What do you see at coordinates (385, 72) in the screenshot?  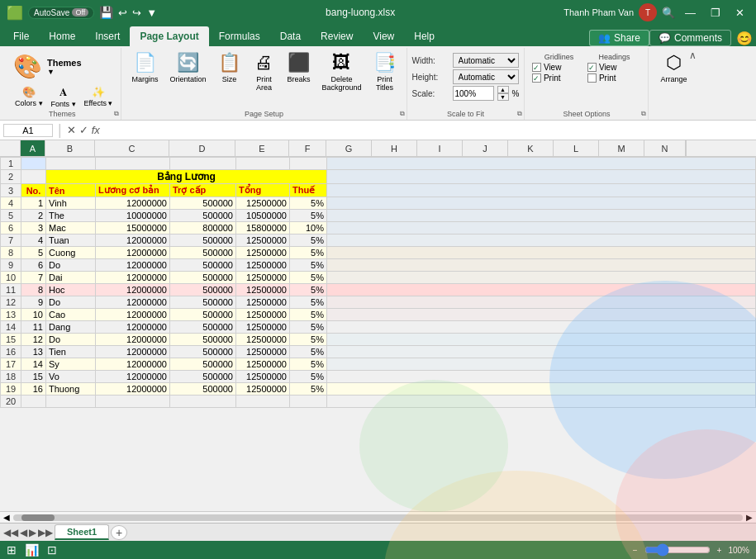 I see `print-titles-button: 📑 PrintTitles` at bounding box center [385, 72].